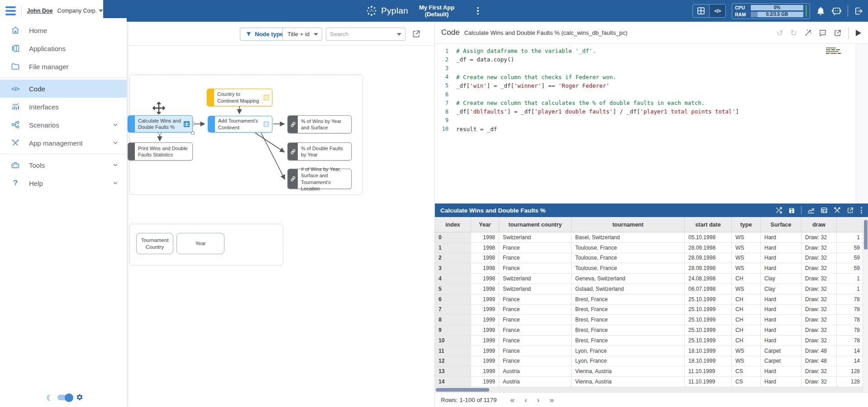 The image size is (868, 407). What do you see at coordinates (442, 60) in the screenshot?
I see `line-number: 2` at bounding box center [442, 60].